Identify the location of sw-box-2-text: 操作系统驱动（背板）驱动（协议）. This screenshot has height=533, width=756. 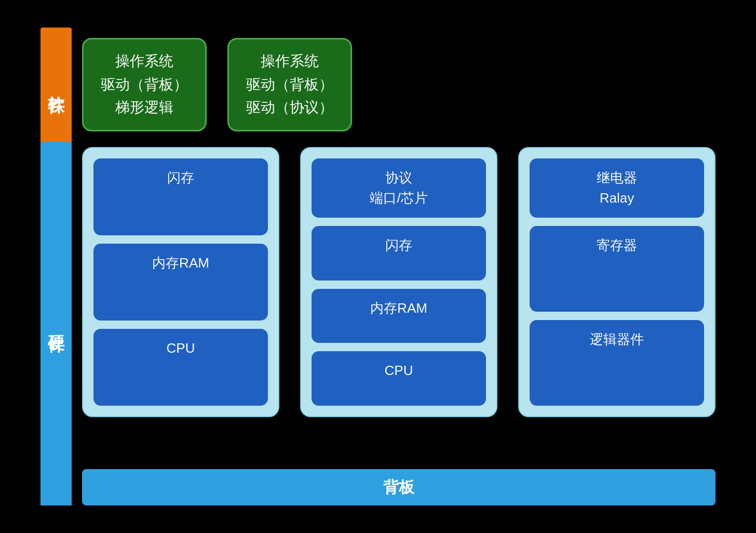
(290, 84).